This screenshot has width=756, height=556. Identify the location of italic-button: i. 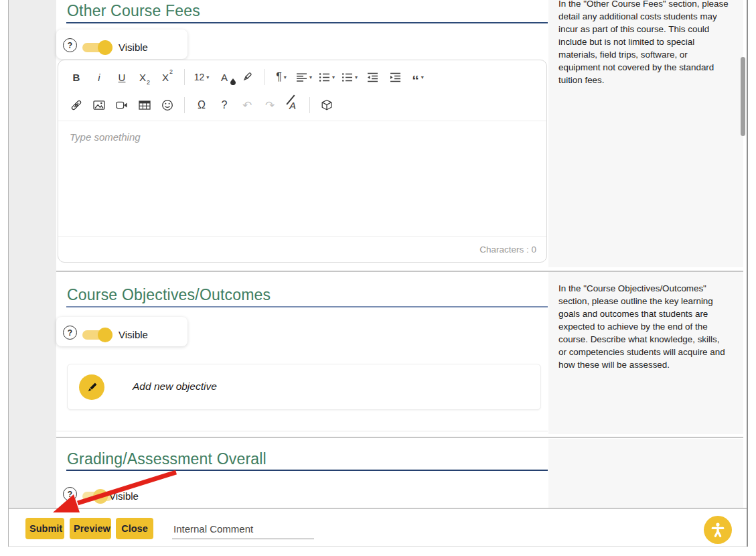
(99, 77).